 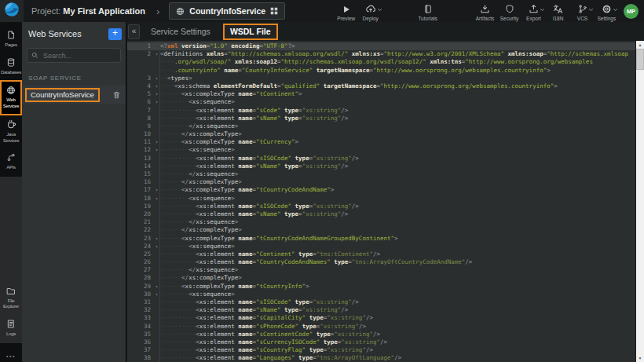 I want to click on code-line: 18▾········<xs:sequence>, so click(x=382, y=199).